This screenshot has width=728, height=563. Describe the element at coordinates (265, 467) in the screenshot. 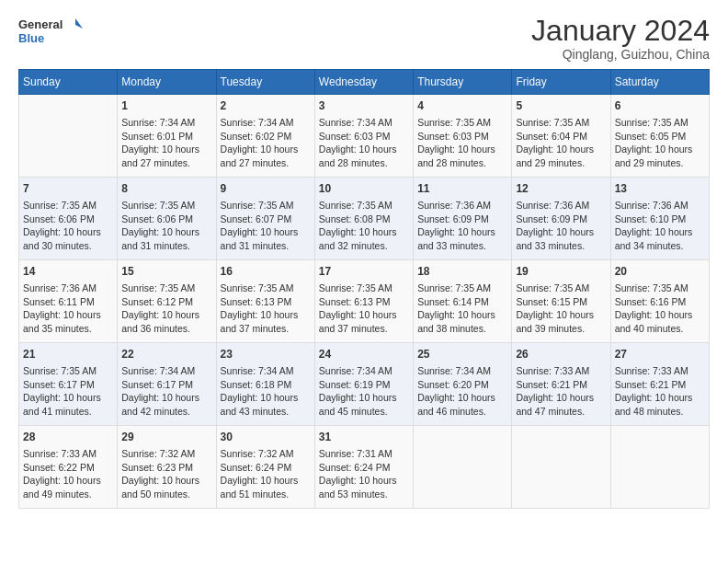

I see `cell-w5-d2: 30Sunrise: 7:32 AMSunset: 6:24 PMDayligh…` at that location.